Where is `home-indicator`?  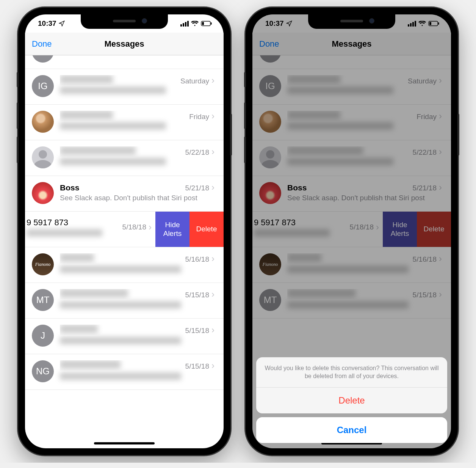
home-indicator is located at coordinates (124, 443).